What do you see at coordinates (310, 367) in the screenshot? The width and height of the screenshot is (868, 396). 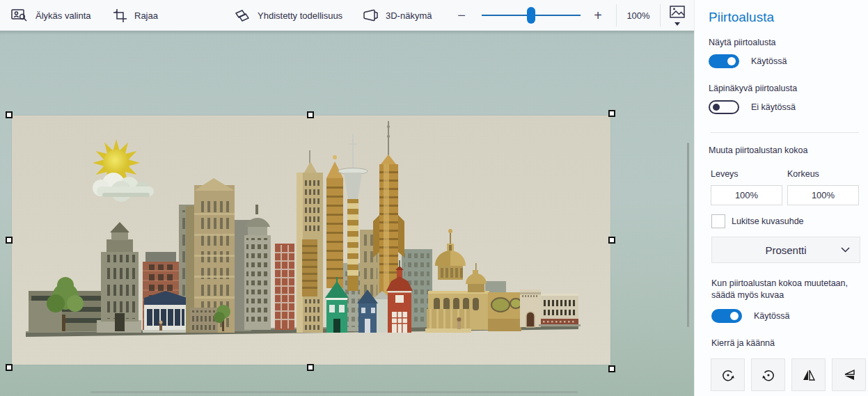 I see `selection-handle-bottom-center` at bounding box center [310, 367].